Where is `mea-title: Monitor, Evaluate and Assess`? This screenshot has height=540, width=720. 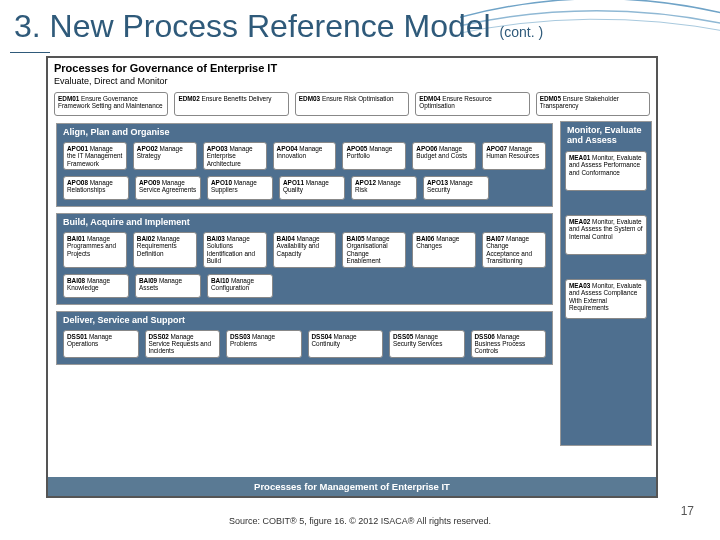 mea-title: Monitor, Evaluate and Assess is located at coordinates (606, 134).